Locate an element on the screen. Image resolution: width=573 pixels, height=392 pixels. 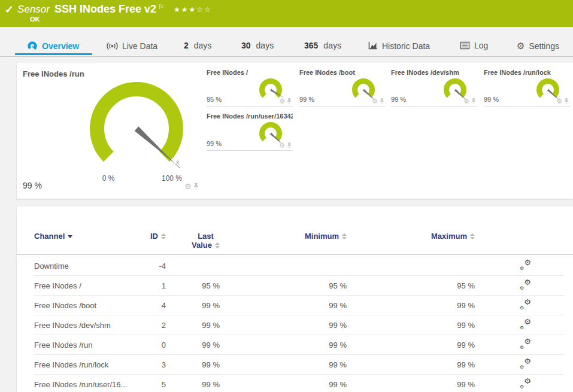
channel-name: Free INodes /run/user/16... is located at coordinates (91, 384).